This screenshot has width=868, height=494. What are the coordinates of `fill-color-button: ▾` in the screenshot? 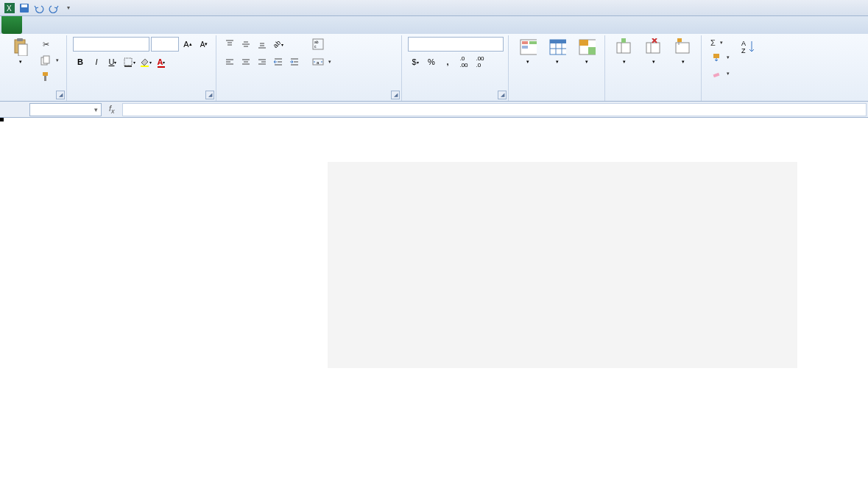 It's located at (145, 62).